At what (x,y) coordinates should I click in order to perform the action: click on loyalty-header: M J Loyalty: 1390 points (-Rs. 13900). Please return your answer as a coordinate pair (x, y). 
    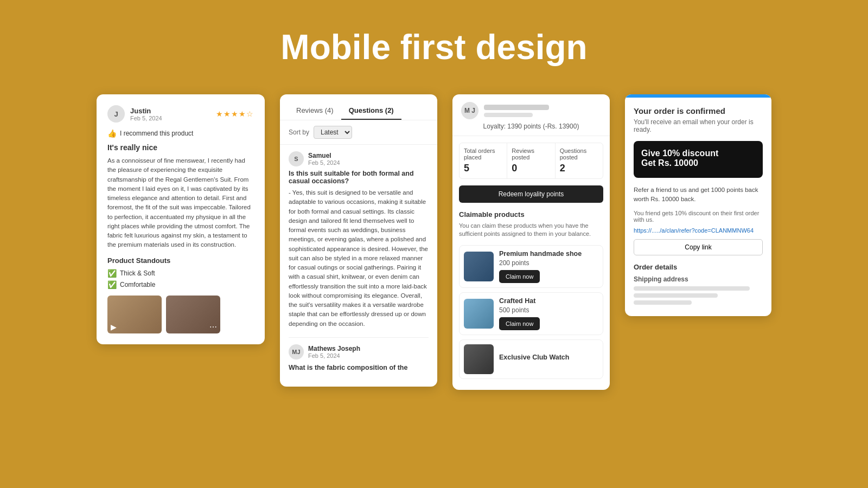
    Looking at the image, I should click on (531, 115).